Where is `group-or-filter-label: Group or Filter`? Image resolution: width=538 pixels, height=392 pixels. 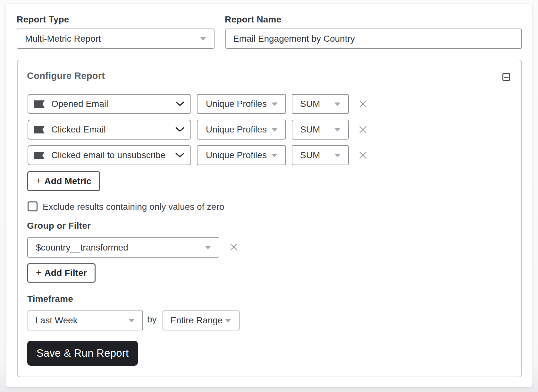
group-or-filter-label: Group or Filter is located at coordinates (59, 226).